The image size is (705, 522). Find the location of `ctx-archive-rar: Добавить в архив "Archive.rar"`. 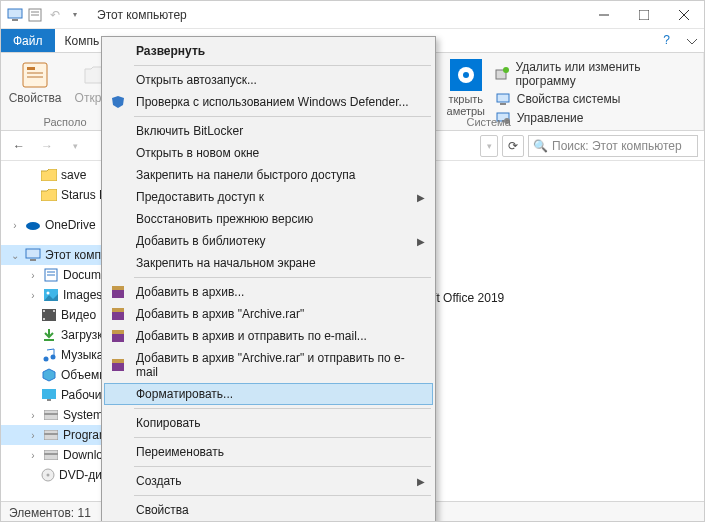

ctx-archive-rar: Добавить в архив "Archive.rar" is located at coordinates (268, 314).